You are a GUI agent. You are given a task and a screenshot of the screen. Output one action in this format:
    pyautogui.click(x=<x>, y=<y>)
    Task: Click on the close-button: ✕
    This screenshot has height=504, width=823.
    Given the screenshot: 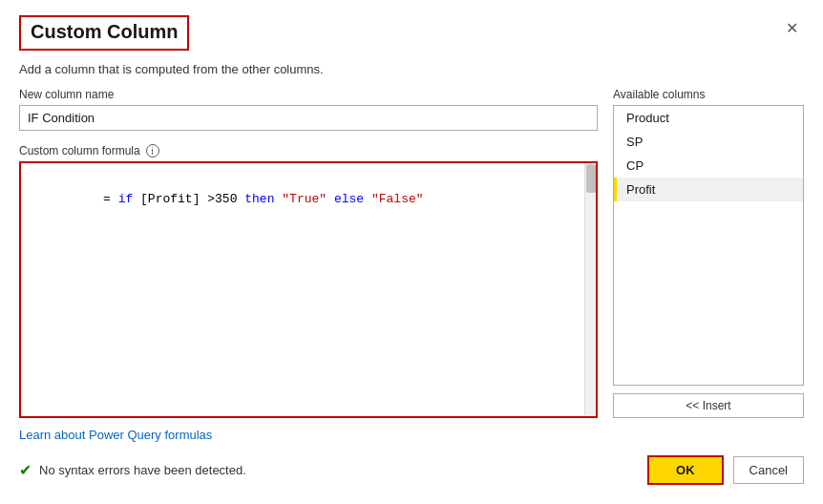 What is the action you would take?
    pyautogui.click(x=792, y=29)
    